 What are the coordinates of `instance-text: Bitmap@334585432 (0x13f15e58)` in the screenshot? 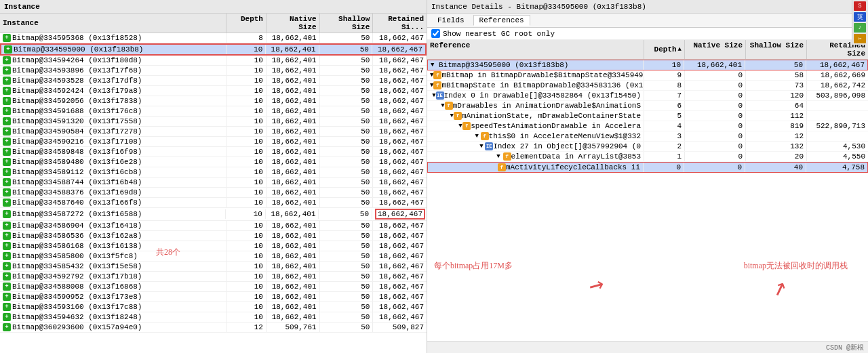 It's located at (77, 266).